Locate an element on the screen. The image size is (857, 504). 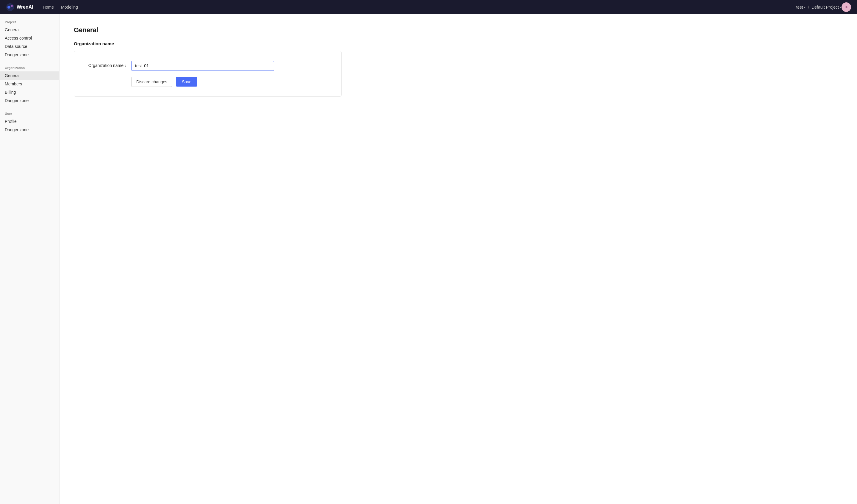
sidebar-section-project-label: Project is located at coordinates (30, 22).